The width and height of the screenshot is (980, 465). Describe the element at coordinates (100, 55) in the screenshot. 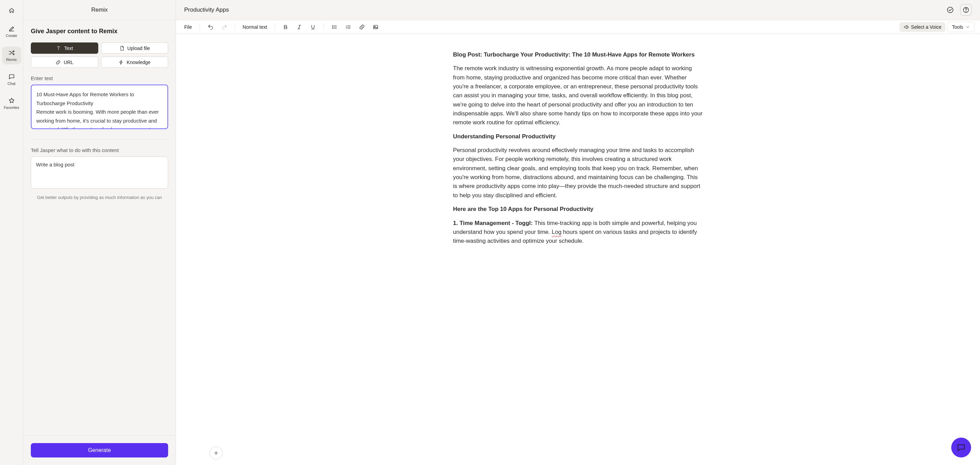

I see `input-type-selector: Text Upload file URL Knowledge` at that location.